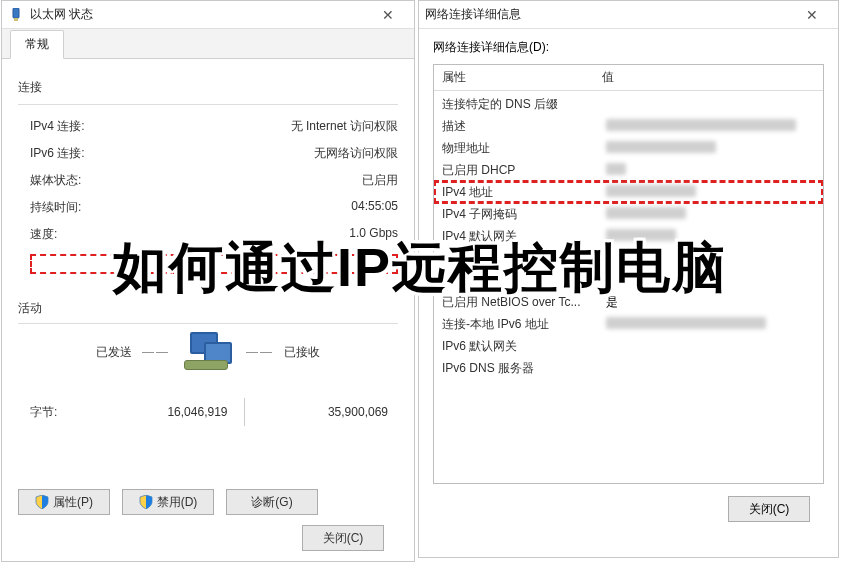 Image resolution: width=841 pixels, height=563 pixels. What do you see at coordinates (208, 208) in the screenshot?
I see `row-duration: 持续时间: 04:55:05` at bounding box center [208, 208].